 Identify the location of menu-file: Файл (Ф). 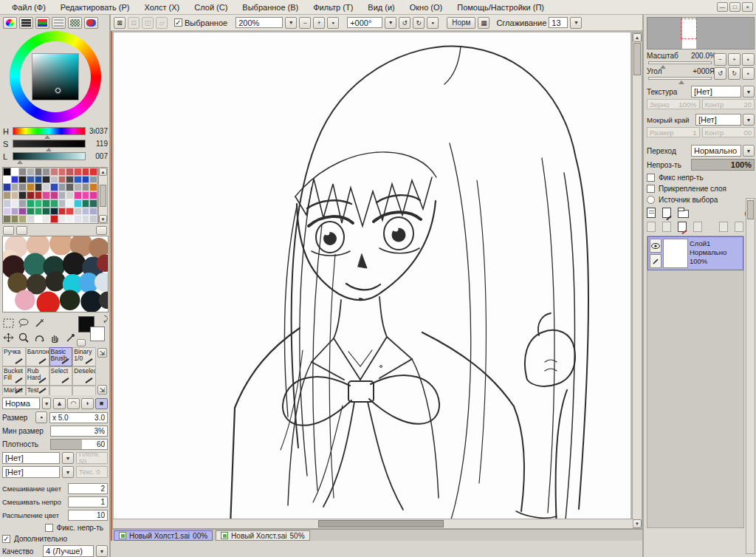
(29, 7).